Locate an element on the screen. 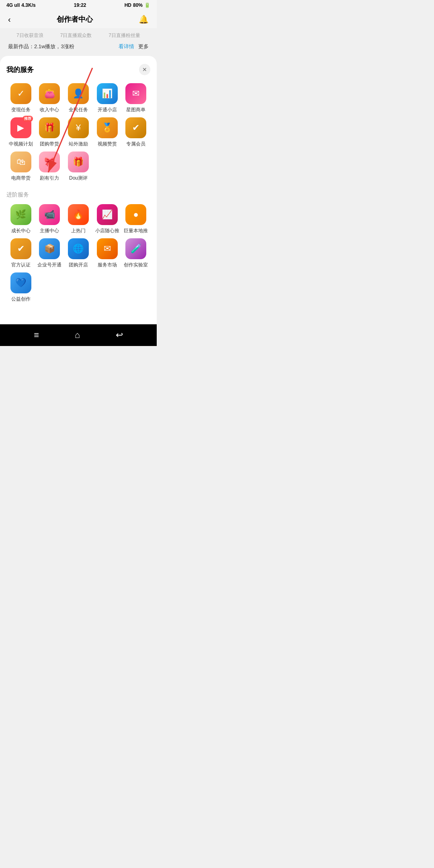 The image size is (434, 868). menu-icon: ≡ is located at coordinates (36, 335).